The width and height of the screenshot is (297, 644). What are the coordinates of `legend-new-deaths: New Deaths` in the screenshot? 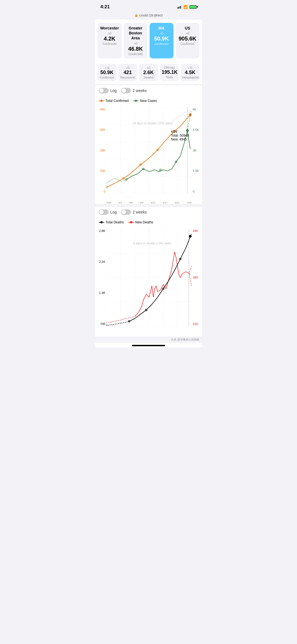 It's located at (141, 222).